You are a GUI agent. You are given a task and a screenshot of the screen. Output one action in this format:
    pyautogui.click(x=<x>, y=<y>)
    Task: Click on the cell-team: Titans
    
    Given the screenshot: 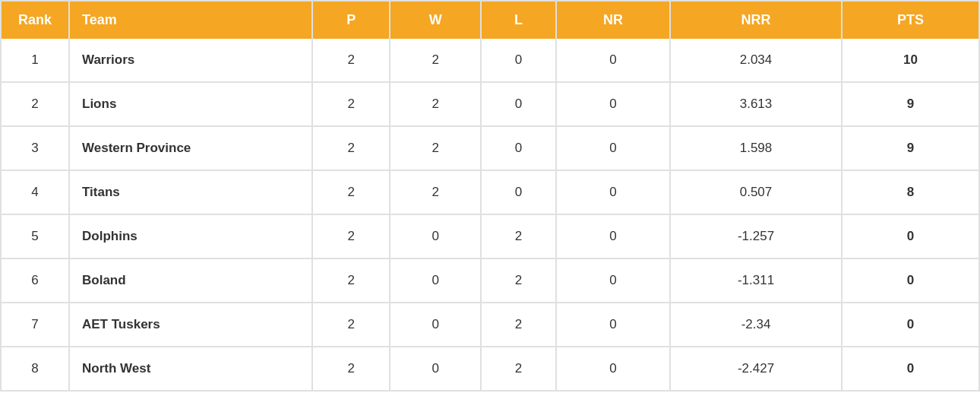 What is the action you would take?
    pyautogui.click(x=191, y=192)
    